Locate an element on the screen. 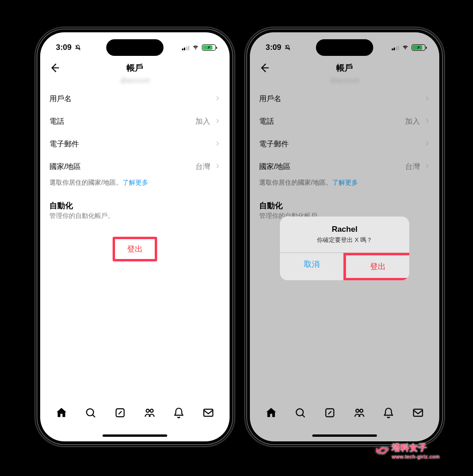  row-username: 用戶名 is located at coordinates (135, 99).